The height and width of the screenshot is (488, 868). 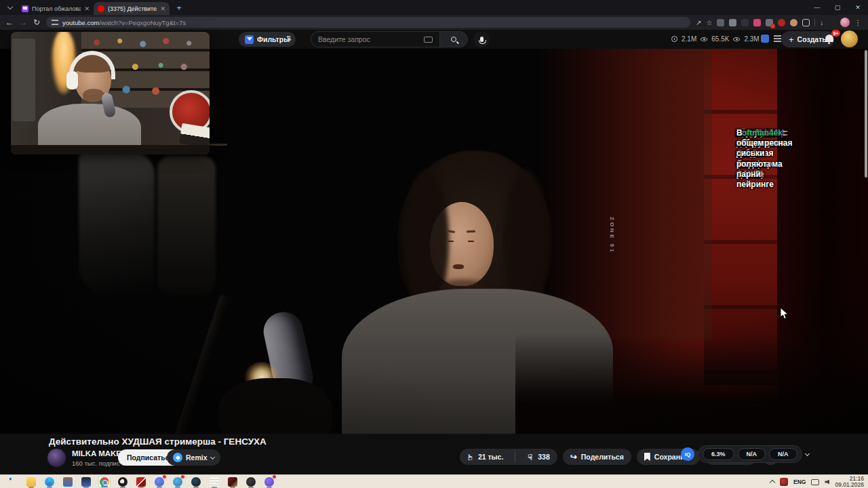 What do you see at coordinates (124, 23) in the screenshot?
I see `page-url: youtube.com/watch?v=PeqxgoNuyTg&t=7s` at bounding box center [124, 23].